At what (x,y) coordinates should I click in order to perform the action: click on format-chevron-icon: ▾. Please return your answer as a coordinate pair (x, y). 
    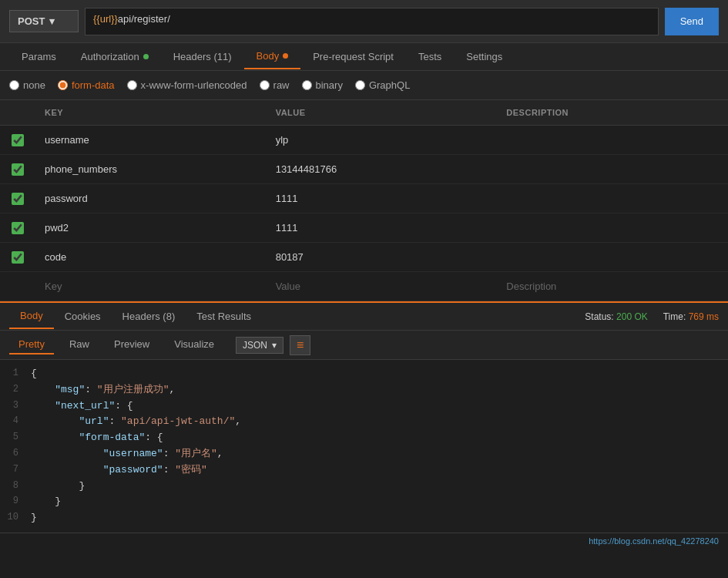
    Looking at the image, I should click on (274, 345).